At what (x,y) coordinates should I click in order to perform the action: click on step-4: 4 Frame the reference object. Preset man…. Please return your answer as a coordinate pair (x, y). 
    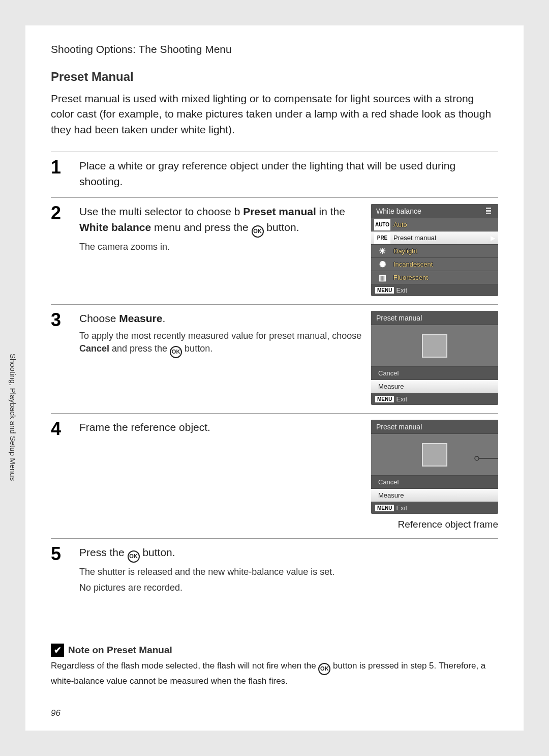
    Looking at the image, I should click on (274, 476).